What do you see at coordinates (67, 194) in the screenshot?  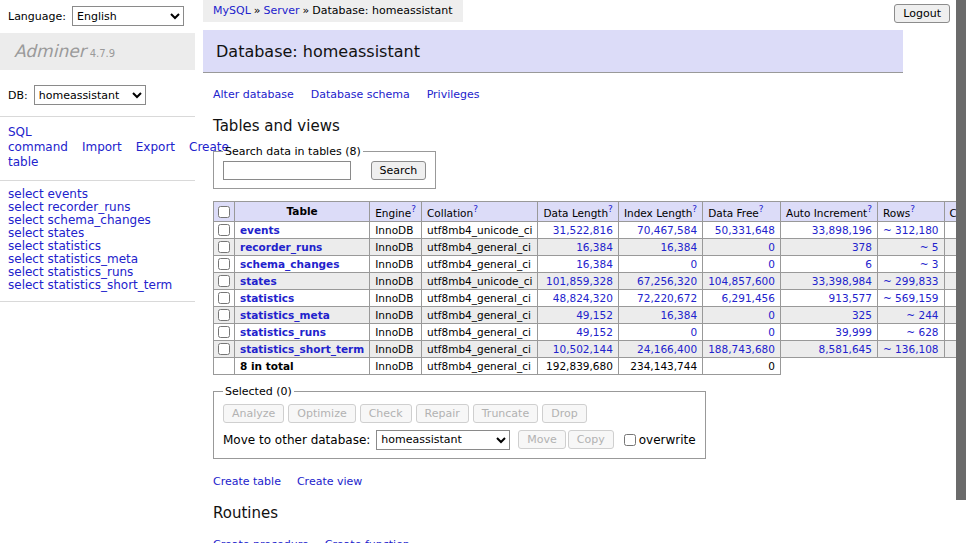 I see `table-link-events: events` at bounding box center [67, 194].